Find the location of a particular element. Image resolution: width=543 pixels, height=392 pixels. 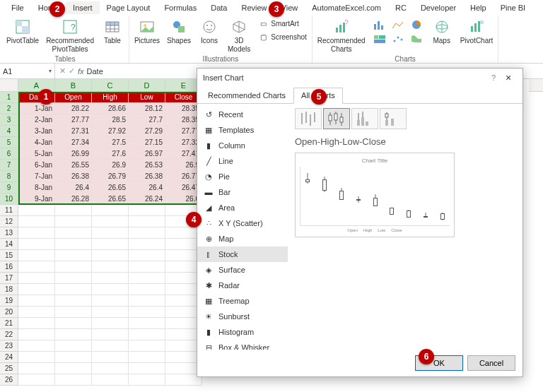

row-header: 7 is located at coordinates (9, 165).